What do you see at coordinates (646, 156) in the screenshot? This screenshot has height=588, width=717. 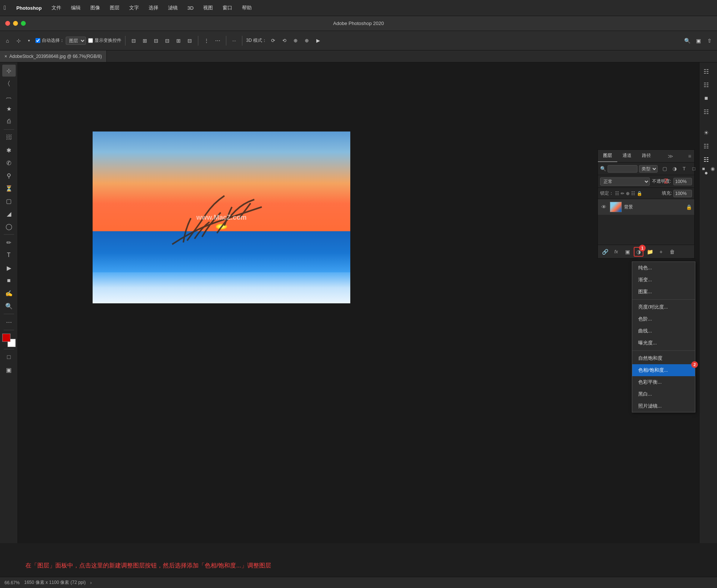 I see `tab-paths: 路径` at bounding box center [646, 156].